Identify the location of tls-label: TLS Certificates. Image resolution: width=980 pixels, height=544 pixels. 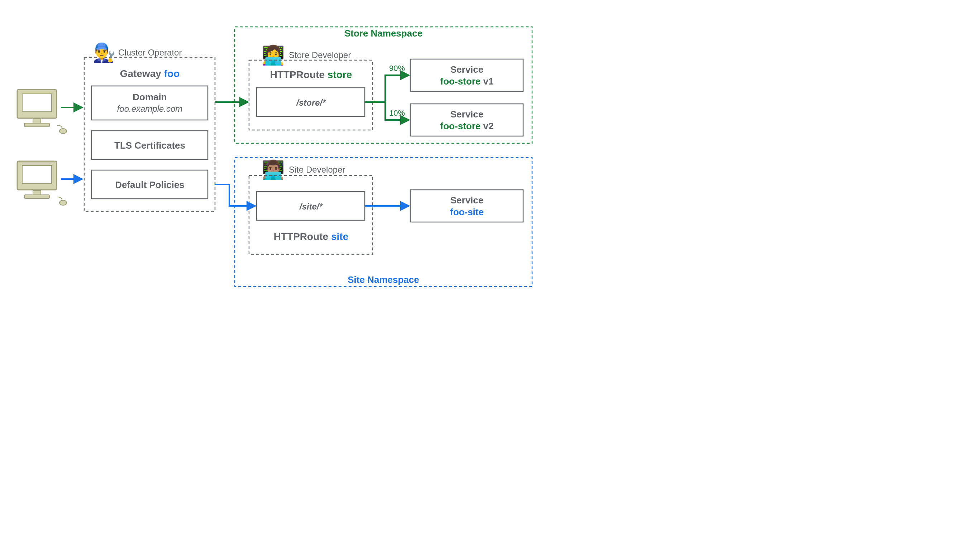
(150, 145).